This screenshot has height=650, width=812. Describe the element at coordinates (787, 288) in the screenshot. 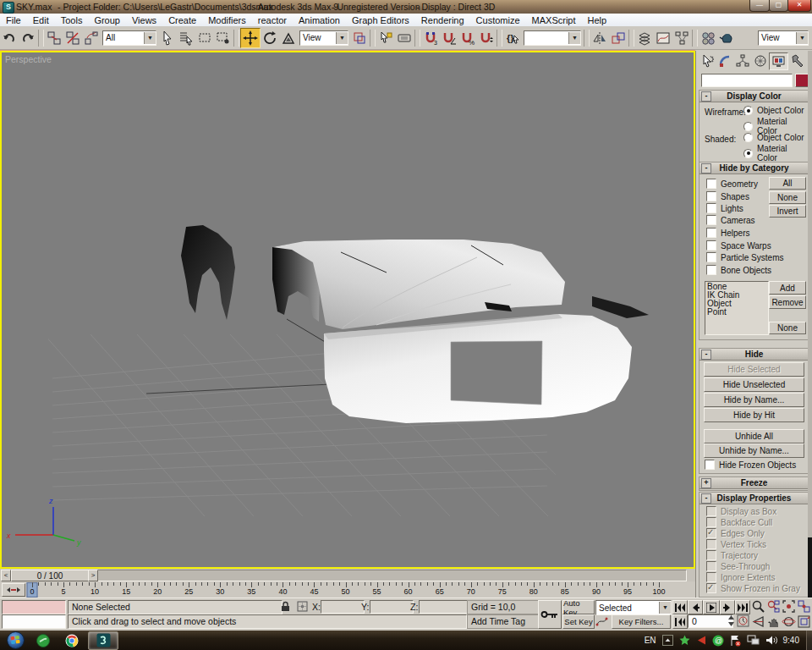

I see `category-add-button: Add` at that location.